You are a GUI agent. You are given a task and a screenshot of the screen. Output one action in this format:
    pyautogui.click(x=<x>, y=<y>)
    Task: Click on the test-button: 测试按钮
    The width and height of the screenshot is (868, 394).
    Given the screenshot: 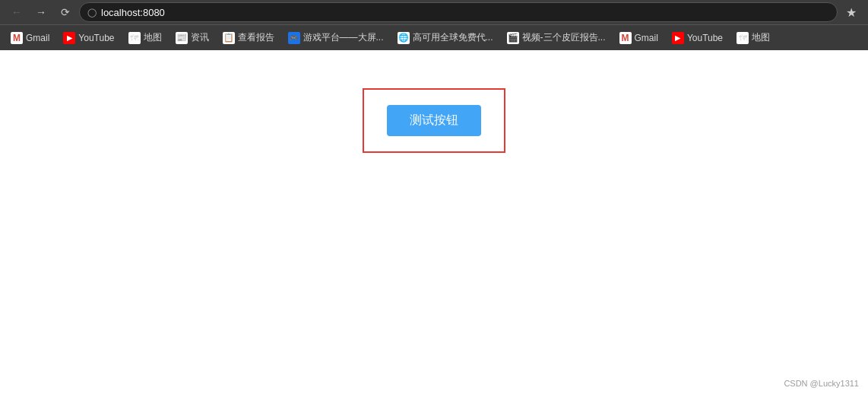 What is the action you would take?
    pyautogui.click(x=434, y=120)
    